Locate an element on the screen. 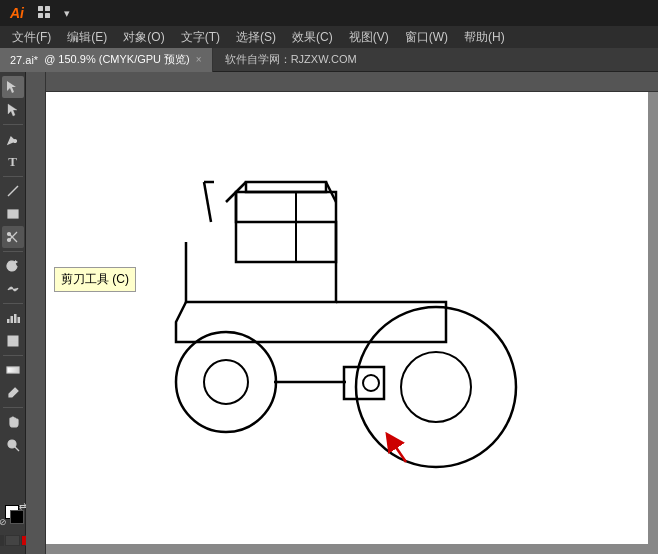  document-tab: 27.ai* @ 150.9% (CMYK/GPU 预览) × is located at coordinates (106, 60).